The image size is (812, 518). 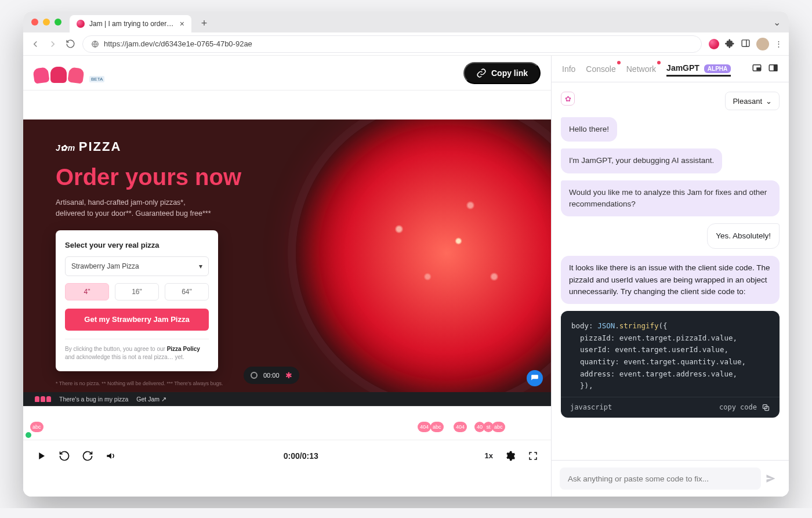 I want to click on record-time: 00:00, so click(x=271, y=375).